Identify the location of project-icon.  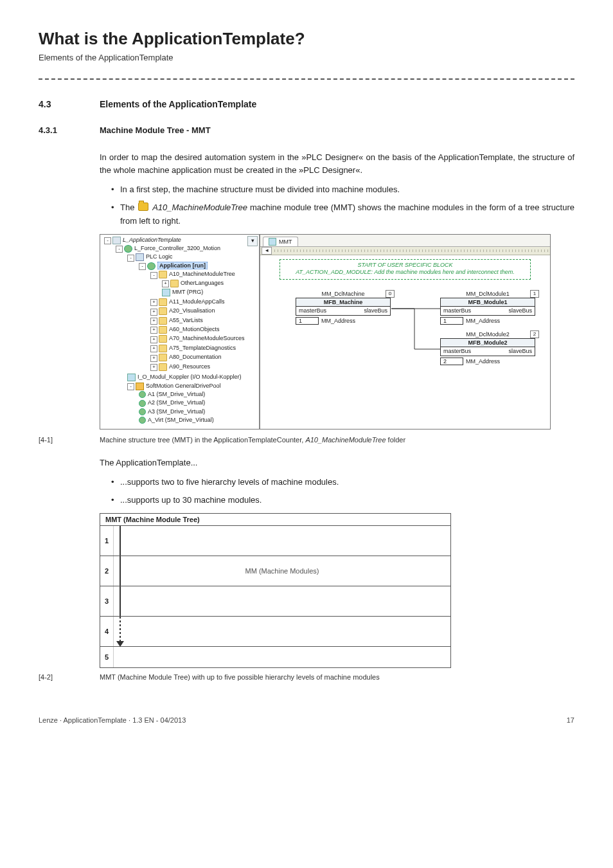
(117, 240).